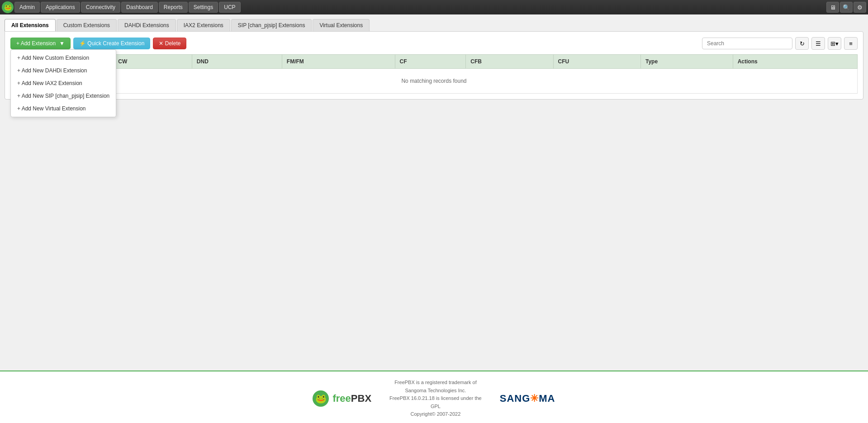 The image size is (868, 423). What do you see at coordinates (434, 74) in the screenshot?
I see `extensions-table-container: Name CW DND FM/FM CF CFB CFU Type Action…` at bounding box center [434, 74].